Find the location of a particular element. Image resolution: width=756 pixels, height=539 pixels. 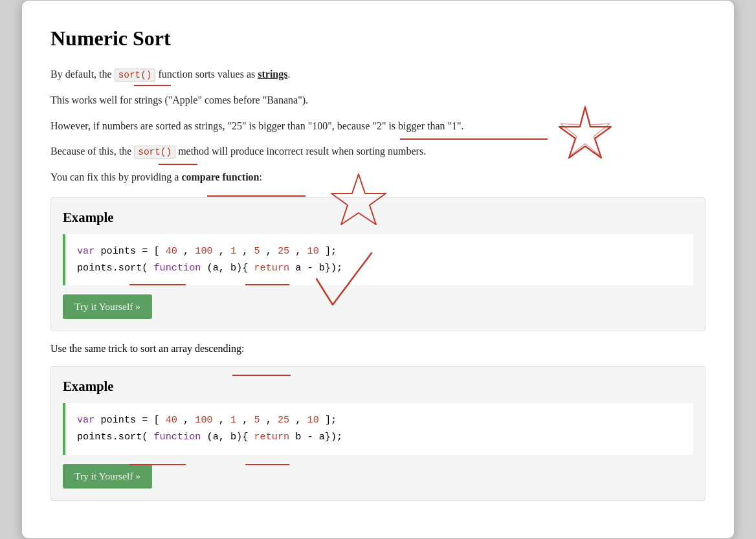

paragraph-5: You can fix this by providing a compare … is located at coordinates (378, 177).